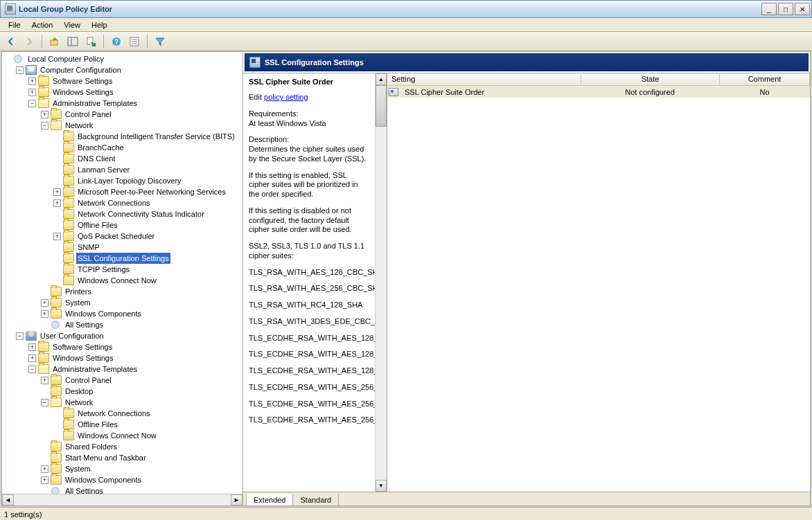  I want to click on minimize-button: _, so click(769, 9).